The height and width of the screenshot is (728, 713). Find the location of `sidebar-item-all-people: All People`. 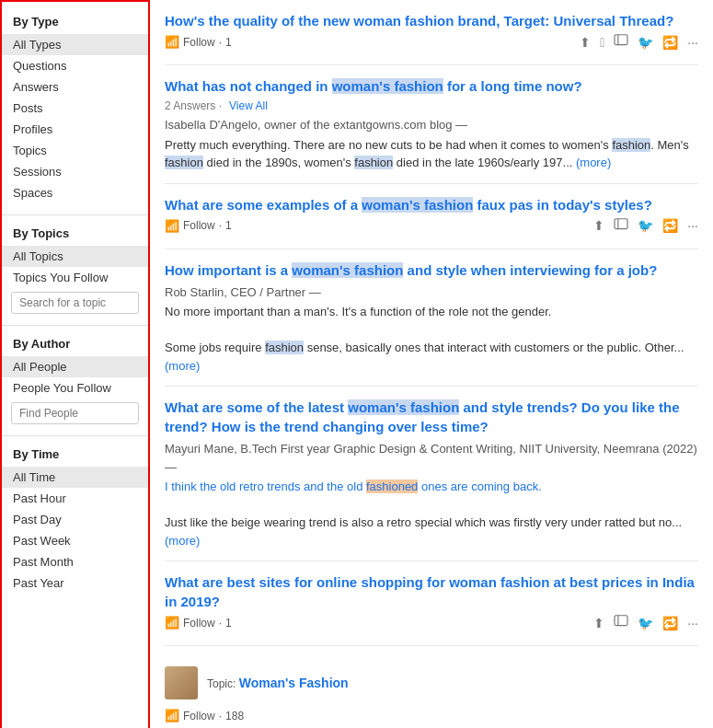

sidebar-item-all-people: All People is located at coordinates (75, 366).